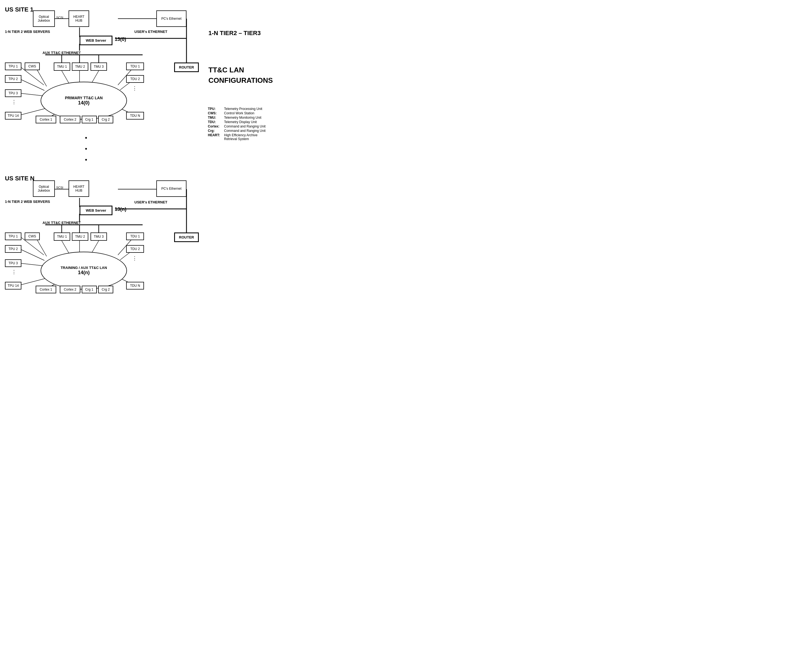  What do you see at coordinates (99, 236) in the screenshot?
I see `siteN-tmu3: TMU 3` at bounding box center [99, 236].